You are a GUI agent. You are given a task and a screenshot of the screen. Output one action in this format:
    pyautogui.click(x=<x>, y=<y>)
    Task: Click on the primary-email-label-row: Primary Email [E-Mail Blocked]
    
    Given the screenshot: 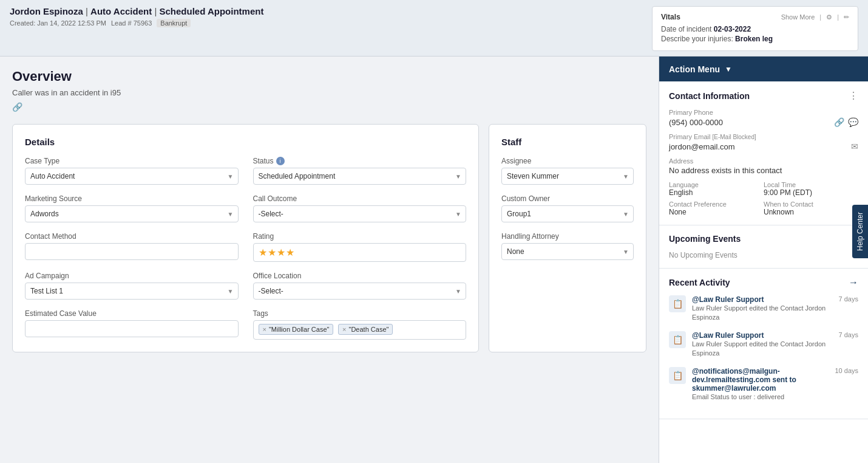 What is the action you would take?
    pyautogui.click(x=764, y=137)
    